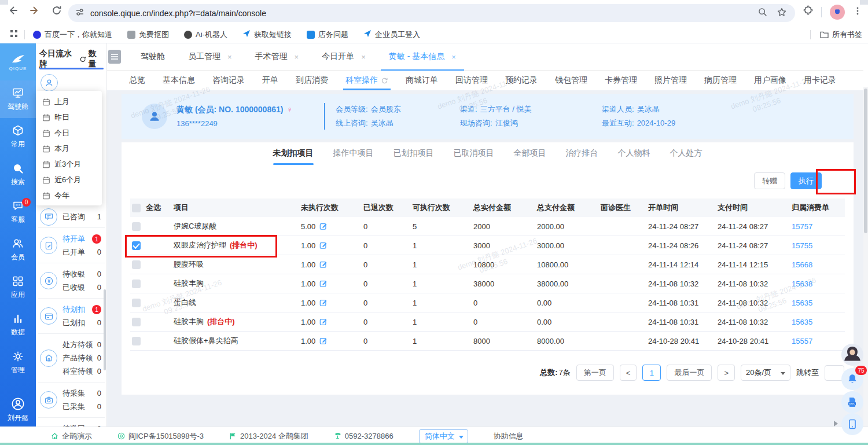 The image size is (868, 445). I want to click on ptab-all: 全部项目, so click(530, 156).